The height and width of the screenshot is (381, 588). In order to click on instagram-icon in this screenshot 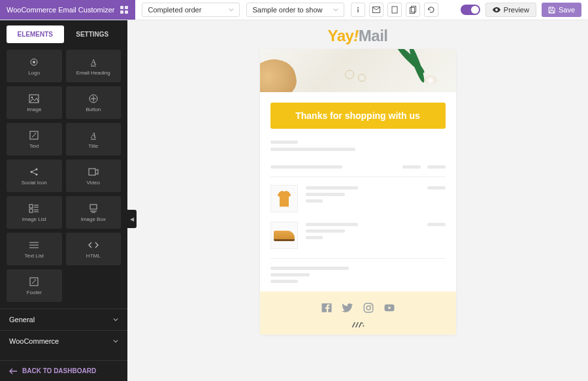, I will do `click(368, 308)`.